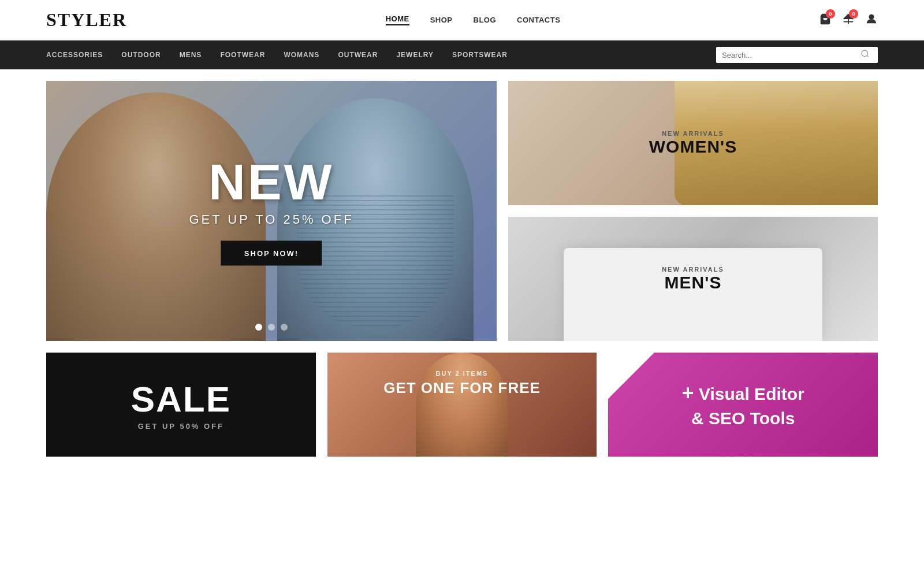  What do you see at coordinates (462, 373) in the screenshot?
I see `new-arrivals-small-text: BUY 2 ITEMS` at bounding box center [462, 373].